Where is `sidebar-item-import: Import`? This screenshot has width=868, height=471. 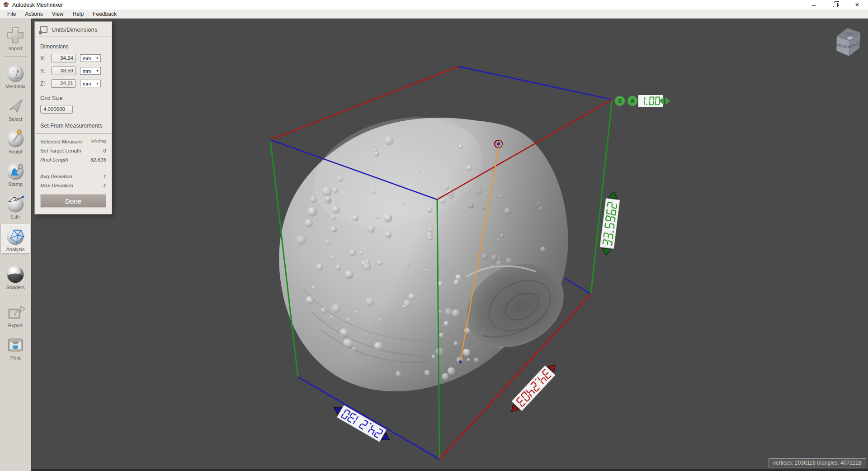
sidebar-item-import: Import is located at coordinates (15, 38).